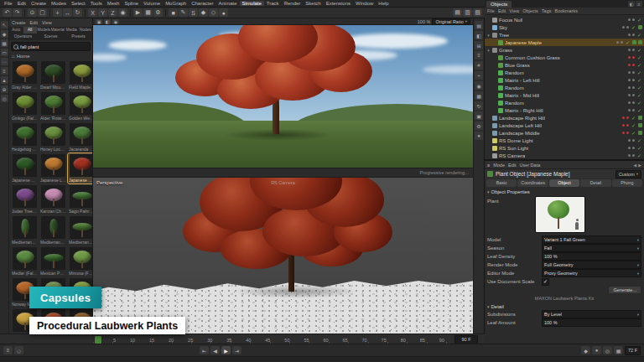  What do you see at coordinates (50, 47) in the screenshot?
I see `asset-search` at bounding box center [50, 47].